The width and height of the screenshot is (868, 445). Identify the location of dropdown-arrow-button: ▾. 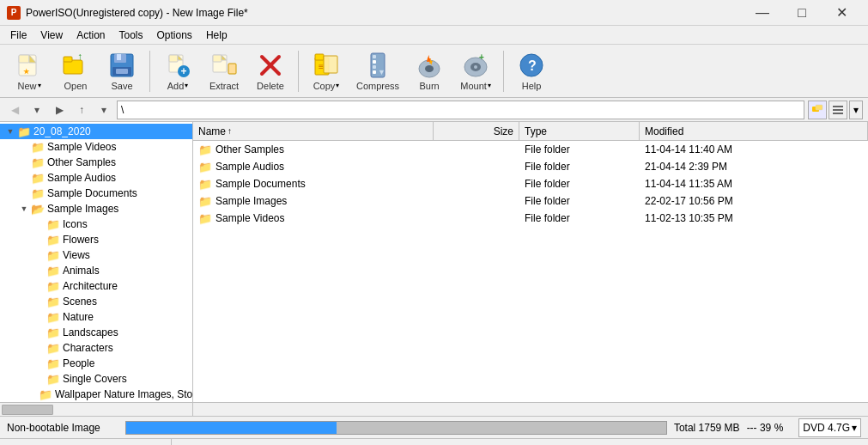
(37, 110).